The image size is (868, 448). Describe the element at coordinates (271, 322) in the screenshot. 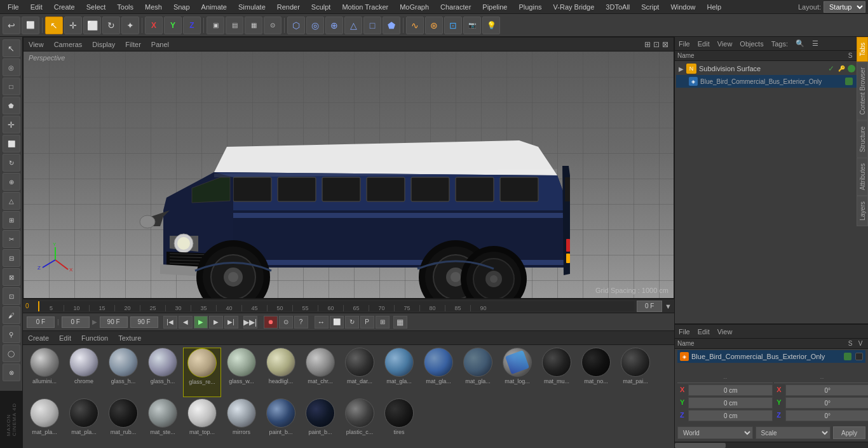

I see `record-btn: ⏺` at that location.